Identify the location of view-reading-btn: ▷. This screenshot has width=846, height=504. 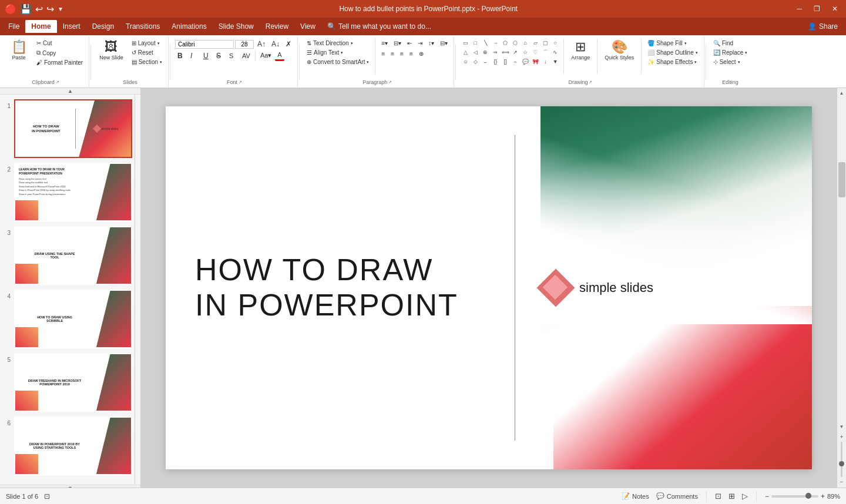
(745, 496).